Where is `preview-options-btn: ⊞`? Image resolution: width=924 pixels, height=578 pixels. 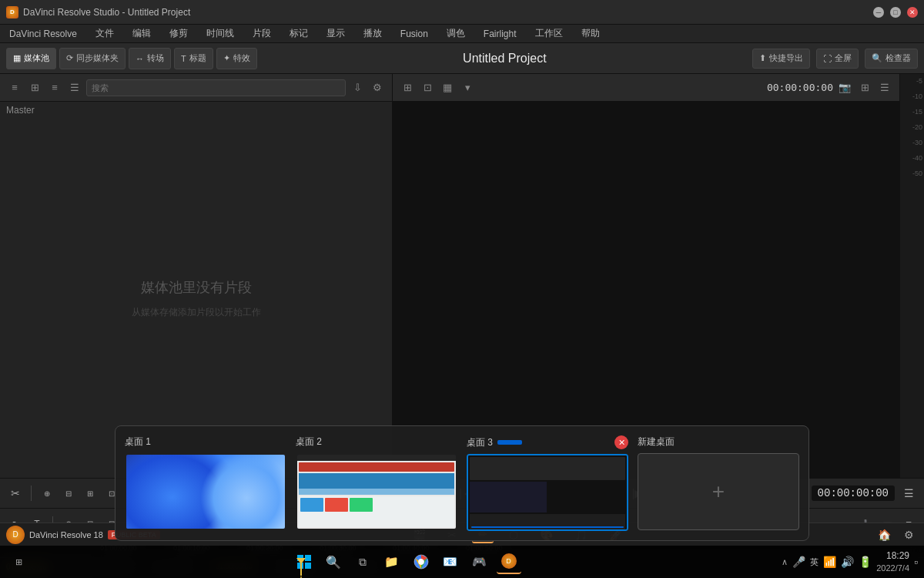
preview-options-btn: ⊞ is located at coordinates (865, 88).